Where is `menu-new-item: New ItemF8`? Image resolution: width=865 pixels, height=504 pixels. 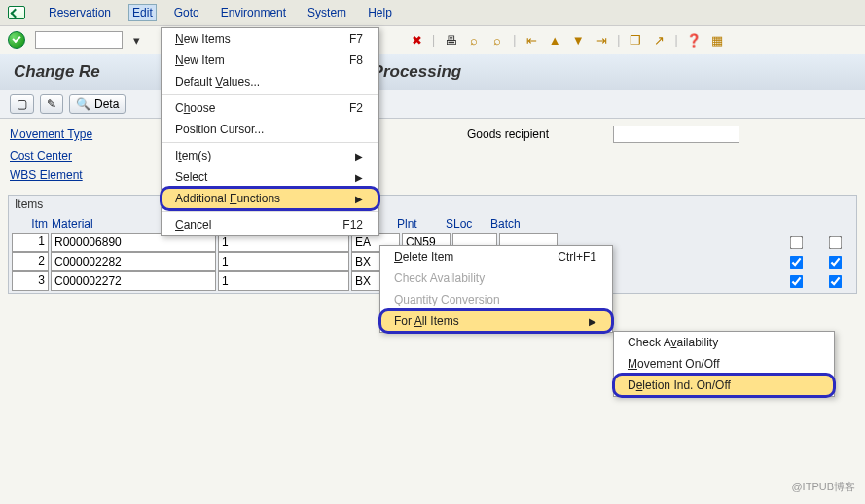 menu-new-item: New ItemF8 is located at coordinates (270, 60).